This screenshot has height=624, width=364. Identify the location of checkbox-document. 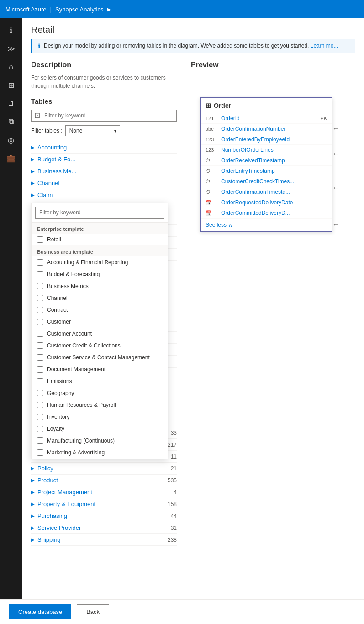
(40, 369).